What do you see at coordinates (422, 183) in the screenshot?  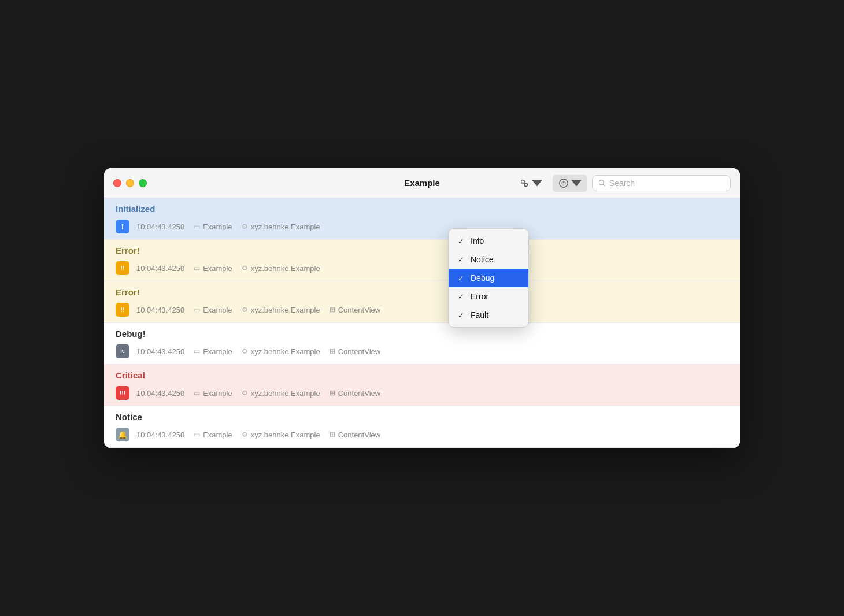 I see `titlebar: Example` at bounding box center [422, 183].